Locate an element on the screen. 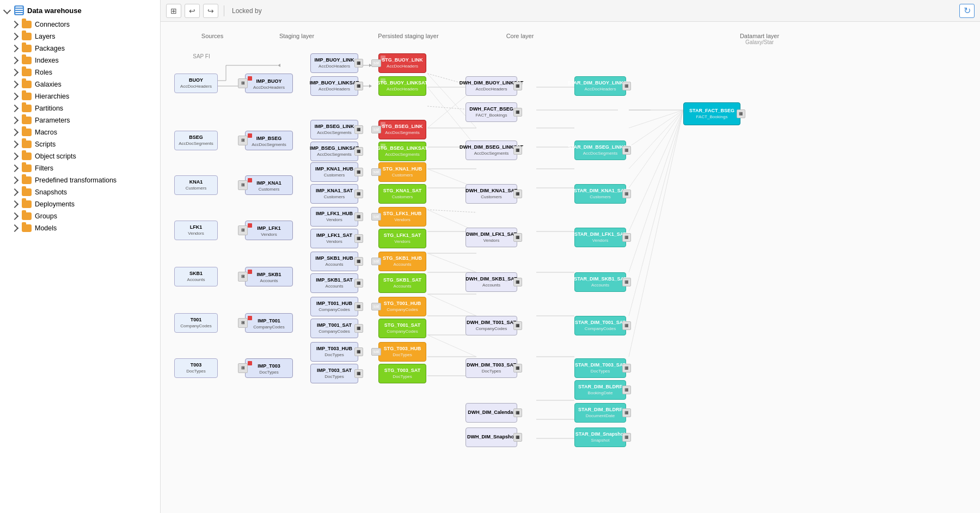 The width and height of the screenshot is (980, 513). stg-skb1-sat: STG_SKB1_SAT Accounts is located at coordinates (402, 283).